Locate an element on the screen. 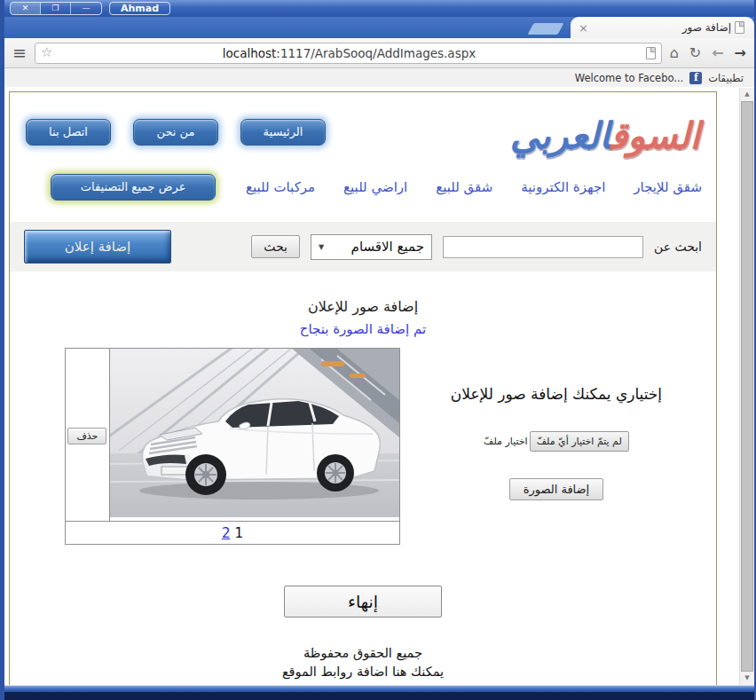  tab-close-icon: × is located at coordinates (584, 28).